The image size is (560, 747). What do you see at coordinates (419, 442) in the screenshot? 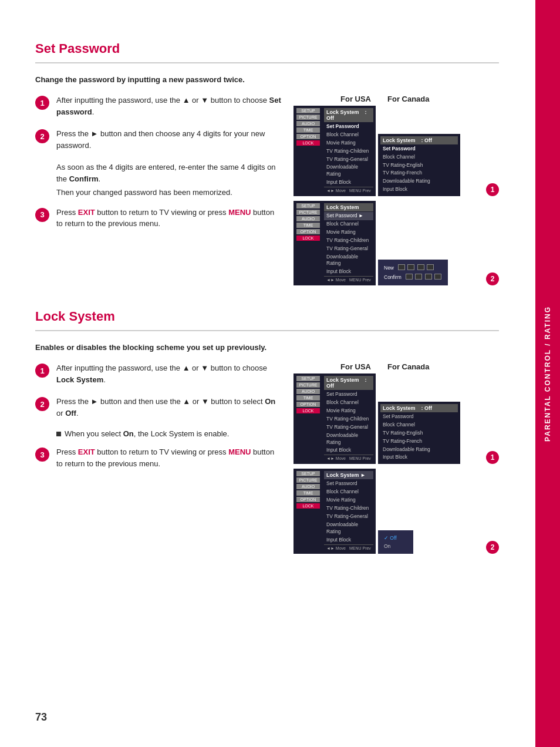
I see `ls-ca-tv-french1: TV Rating-French` at bounding box center [419, 442].